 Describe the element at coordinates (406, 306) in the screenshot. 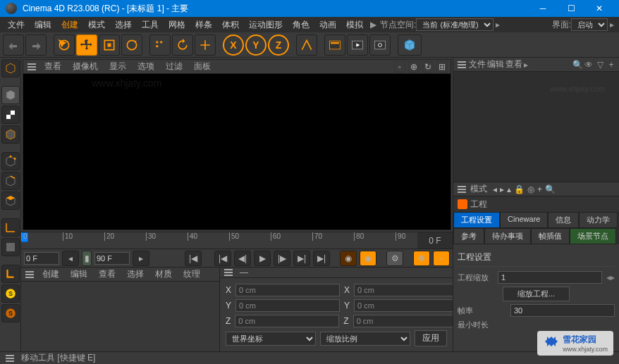

I see `coord-size-y-input` at that location.